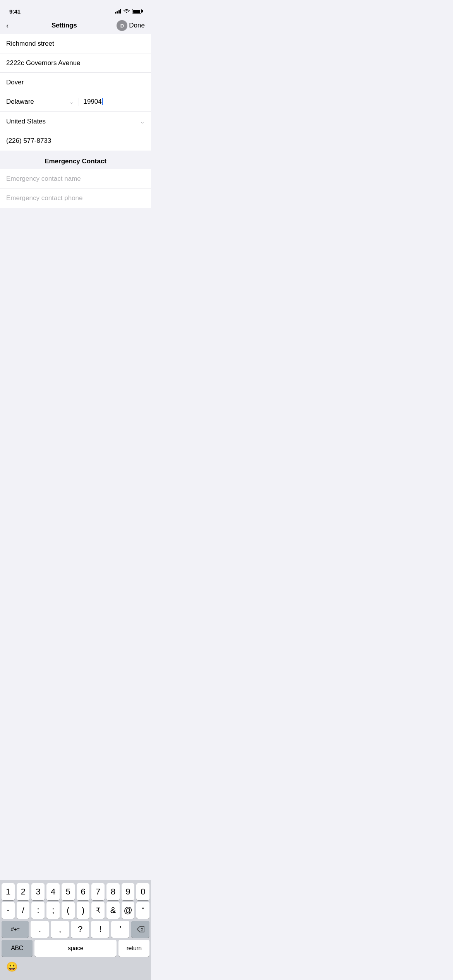 The height and width of the screenshot is (980, 453). Describe the element at coordinates (115, 102) in the screenshot. I see `zip-field: 19904` at that location.